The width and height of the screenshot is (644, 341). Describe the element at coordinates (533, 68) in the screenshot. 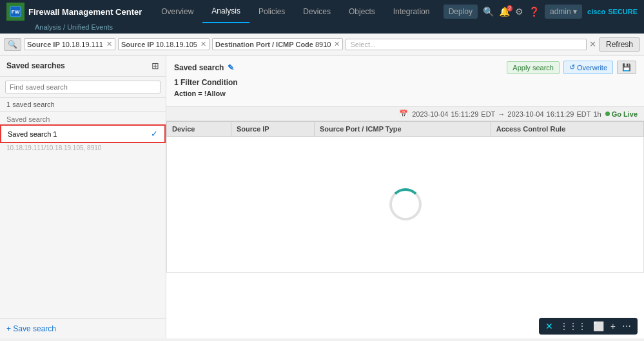

I see `apply-search-button: Apply search` at that location.